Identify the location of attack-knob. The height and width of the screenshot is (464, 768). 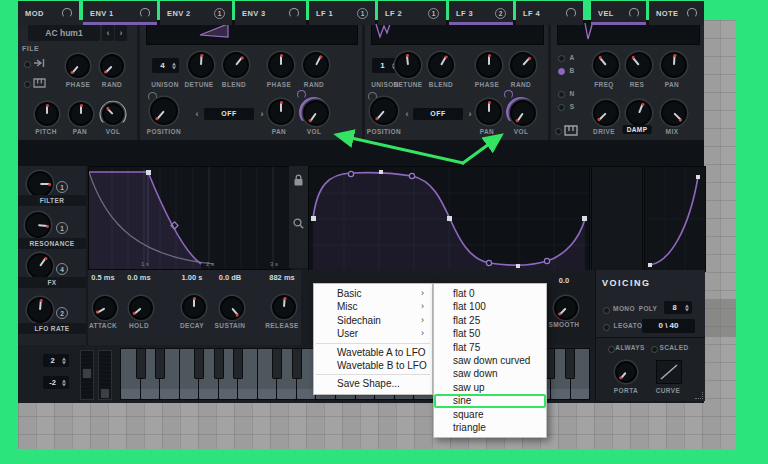
(105, 308).